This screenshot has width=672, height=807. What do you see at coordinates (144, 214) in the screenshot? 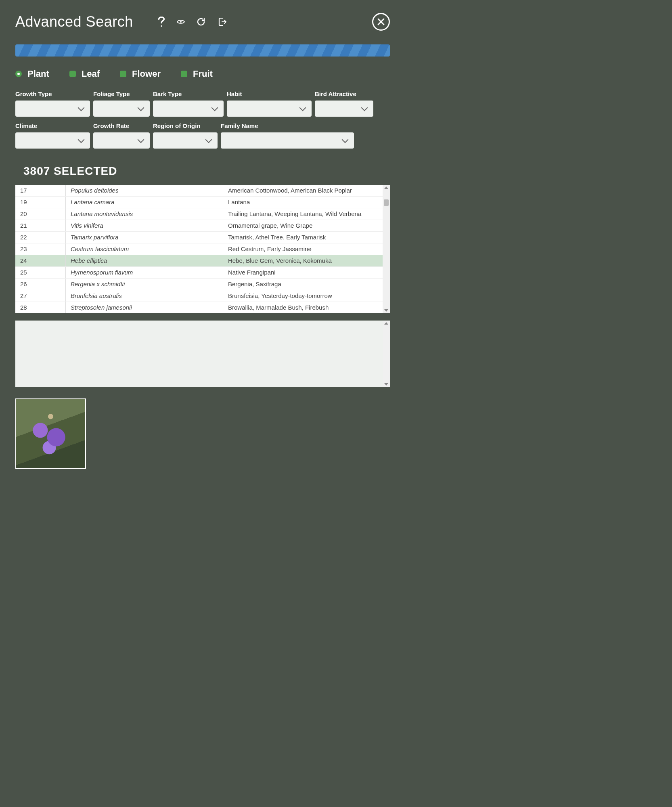
I see `row-latin-name: Lantana montevidensis` at bounding box center [144, 214].